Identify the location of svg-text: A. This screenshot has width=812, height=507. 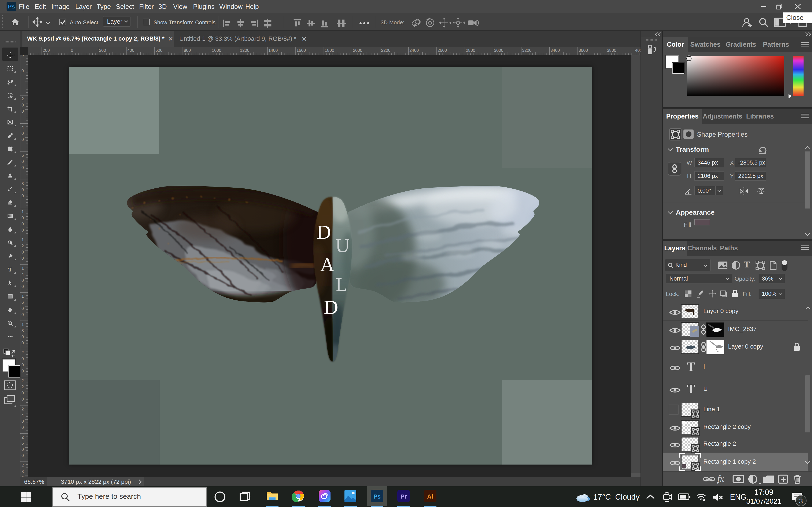
(327, 264).